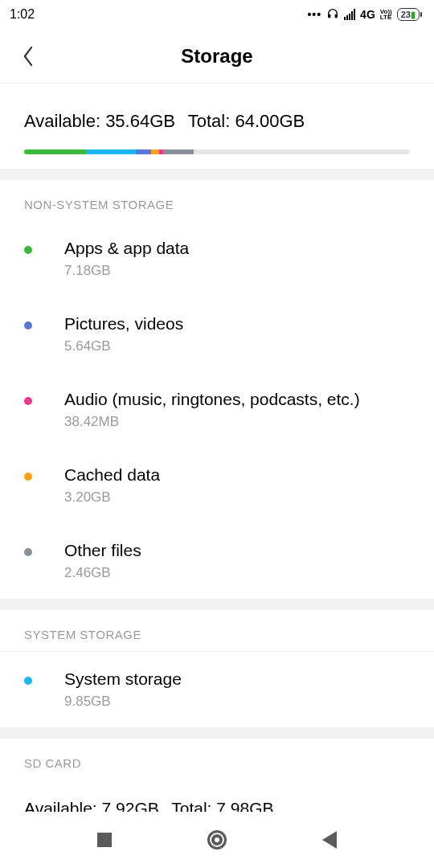  I want to click on storage-item: Pictures, videos5.64GB, so click(217, 334).